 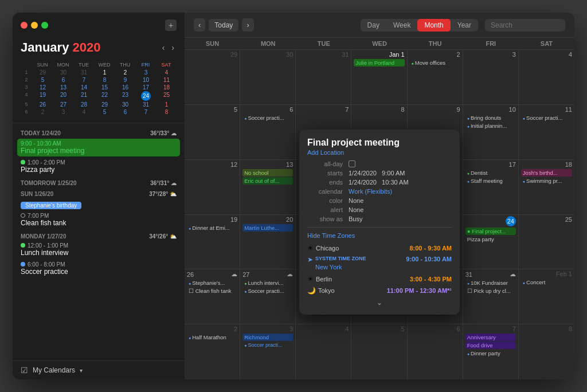 What do you see at coordinates (268, 187) in the screenshot?
I see `cell-jan13: 13 No school Eric out of of...` at bounding box center [268, 187].